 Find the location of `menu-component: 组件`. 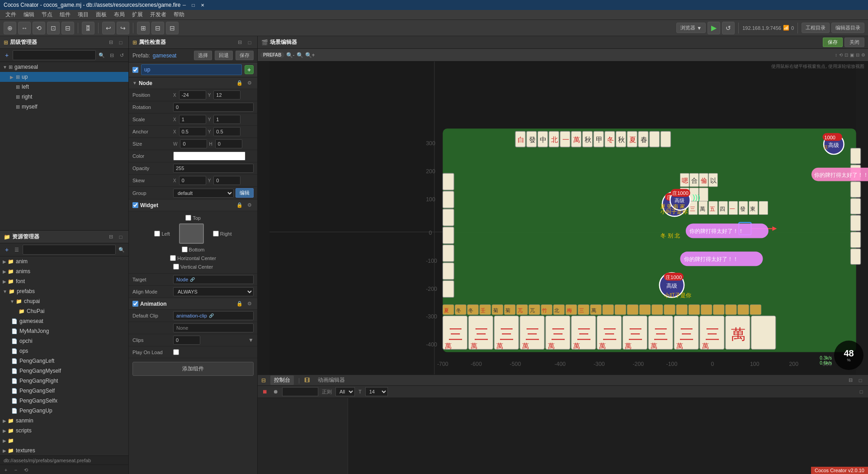

menu-component: 组件 is located at coordinates (65, 14).